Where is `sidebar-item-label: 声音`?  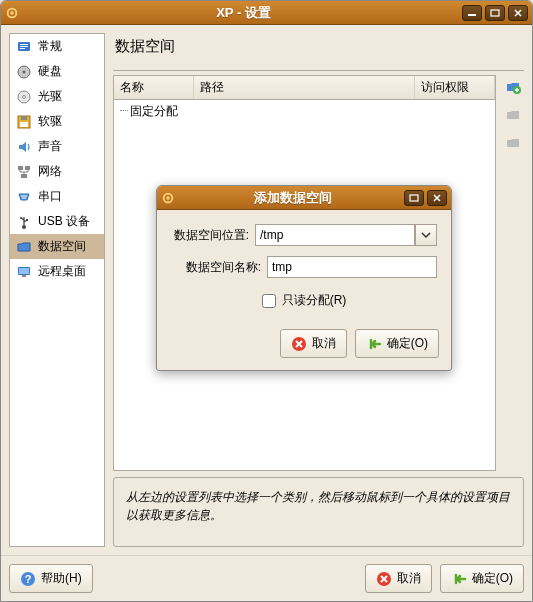 sidebar-item-label: 声音 is located at coordinates (50, 146).